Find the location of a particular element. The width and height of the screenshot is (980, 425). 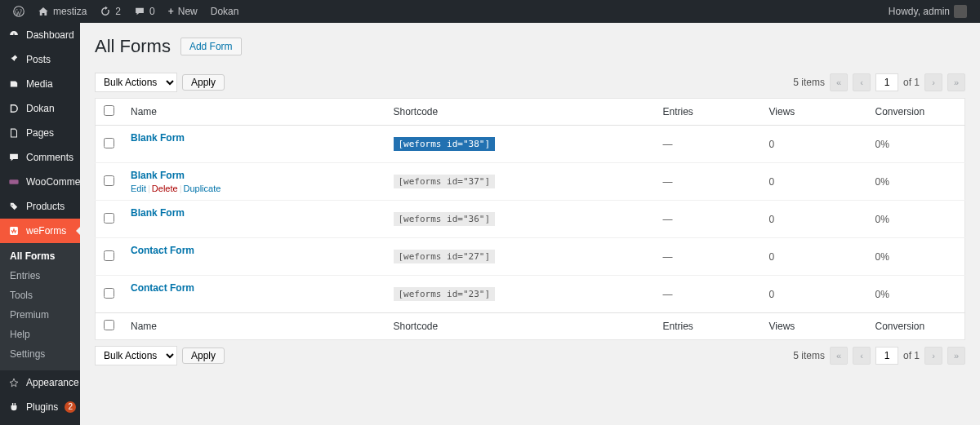

admin-top-bar: mestiza 2 0 + New Dokan Howdy, admin is located at coordinates (490, 11).